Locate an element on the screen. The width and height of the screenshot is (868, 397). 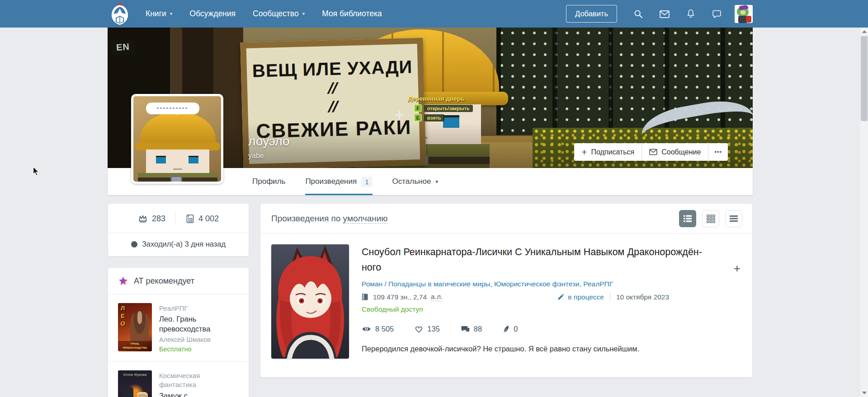
view-toggle-group is located at coordinates (711, 219).